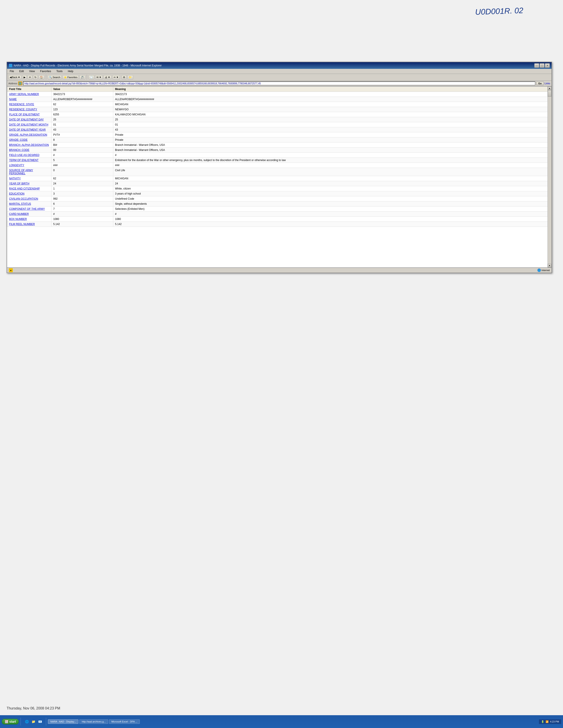 This screenshot has height=728, width=563. I want to click on field-title-link: EDUCATION, so click(17, 194).